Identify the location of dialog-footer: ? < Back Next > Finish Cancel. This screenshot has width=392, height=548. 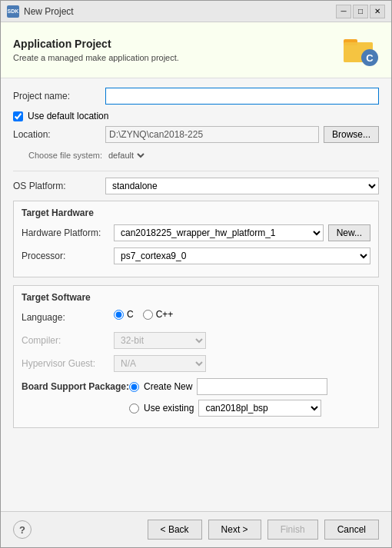
(196, 529).